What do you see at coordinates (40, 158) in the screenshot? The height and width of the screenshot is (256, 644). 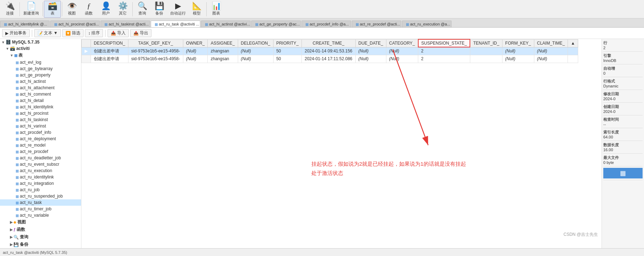 I see `sidebar-table-act_ru_deadletter_job: ▦ act_ru_deadletter_job` at bounding box center [40, 158].